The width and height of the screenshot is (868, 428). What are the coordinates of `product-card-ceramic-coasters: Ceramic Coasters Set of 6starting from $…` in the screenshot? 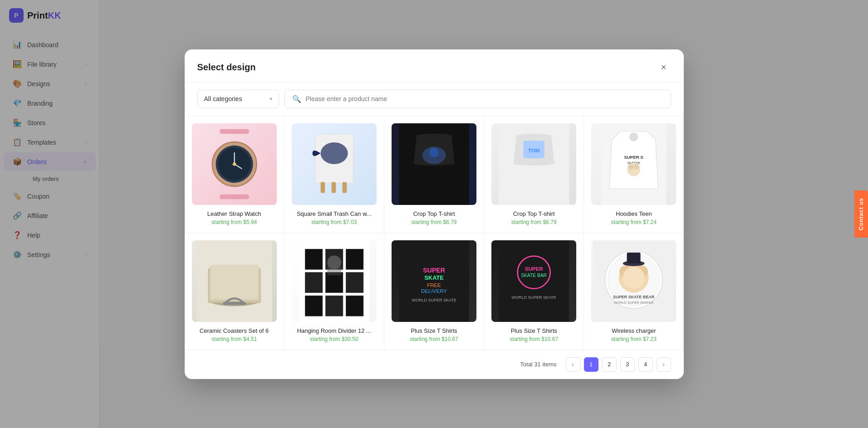 It's located at (234, 291).